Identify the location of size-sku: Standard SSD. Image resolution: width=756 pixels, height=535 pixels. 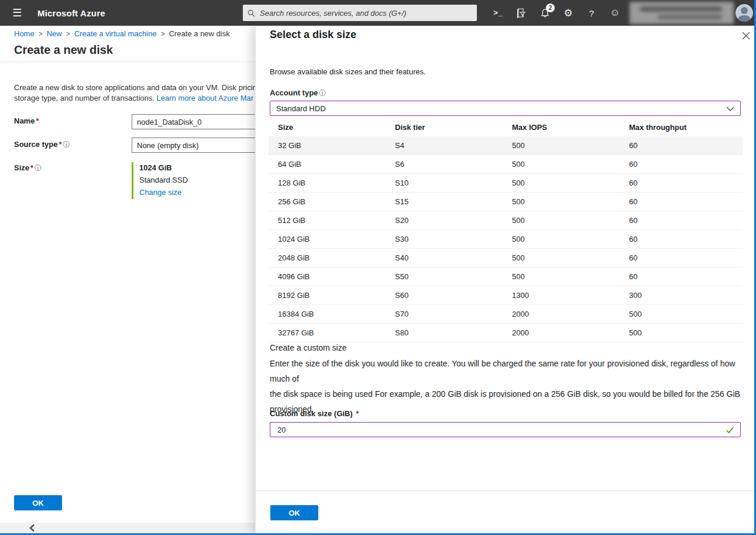
(164, 180).